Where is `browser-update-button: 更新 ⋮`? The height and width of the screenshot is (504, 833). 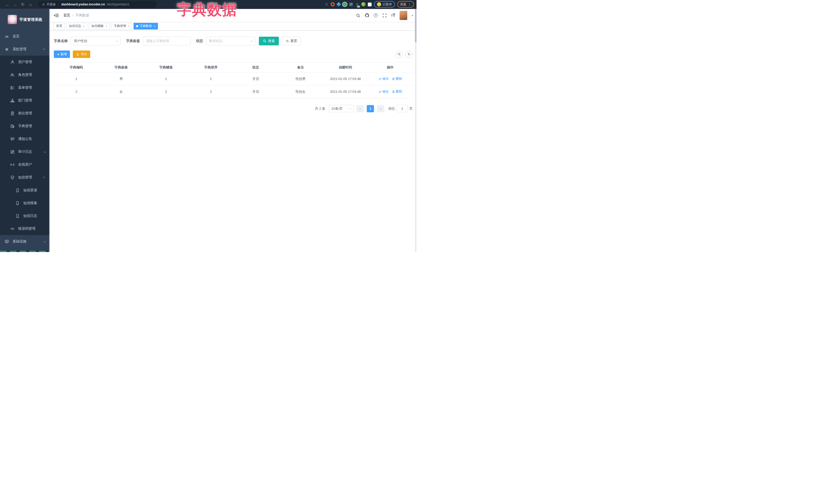
browser-update-button: 更新 ⋮ is located at coordinates (406, 4).